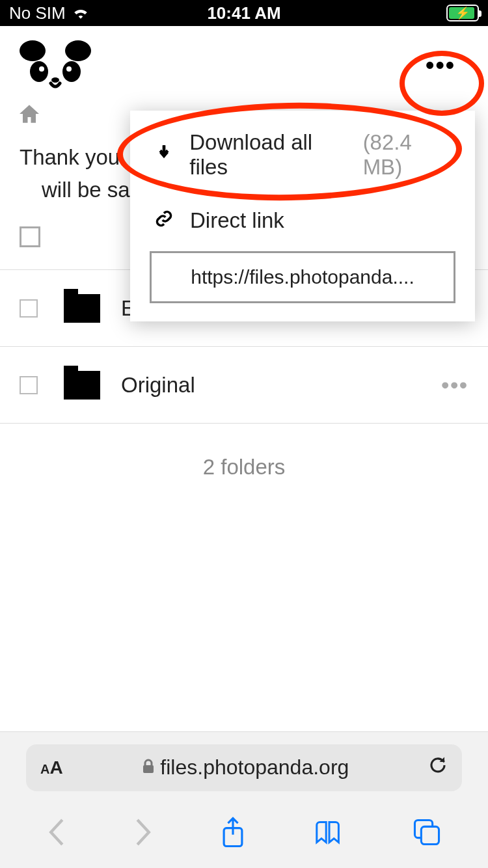 The height and width of the screenshot is (868, 488). What do you see at coordinates (244, 13) in the screenshot?
I see `status-bar: No SIM 10:41 AM ⚡` at bounding box center [244, 13].